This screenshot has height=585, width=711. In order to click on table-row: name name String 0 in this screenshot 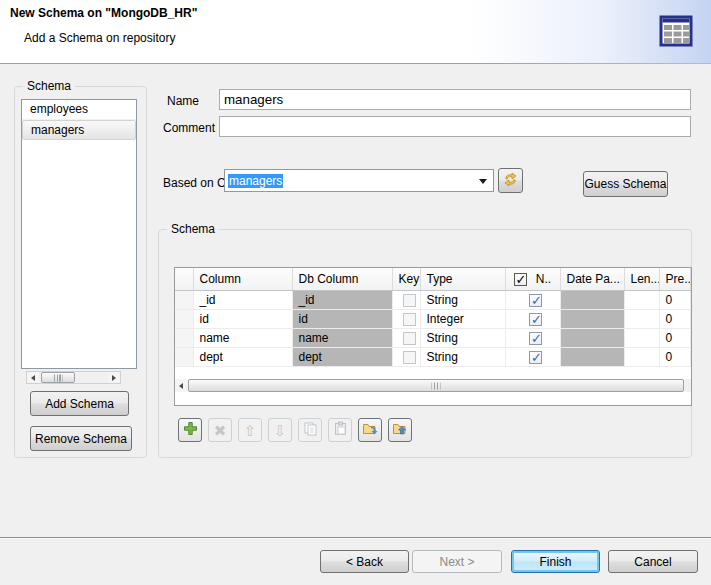, I will do `click(433, 338)`.